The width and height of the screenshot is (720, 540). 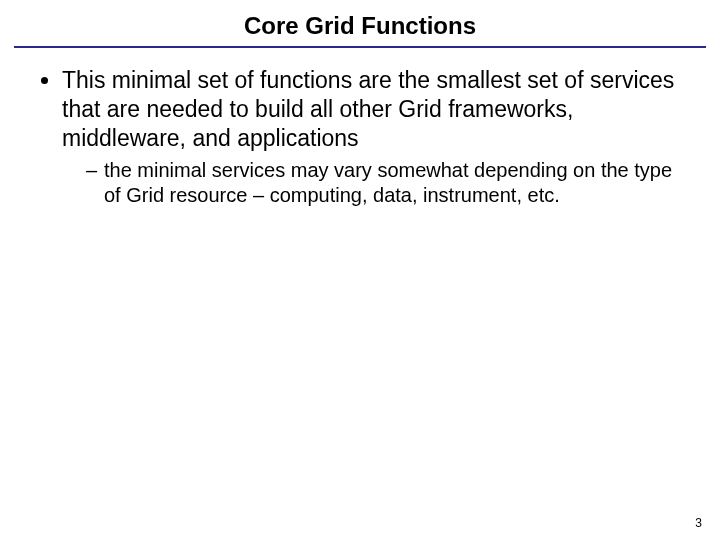 I want to click on page-number: 3, so click(x=698, y=523).